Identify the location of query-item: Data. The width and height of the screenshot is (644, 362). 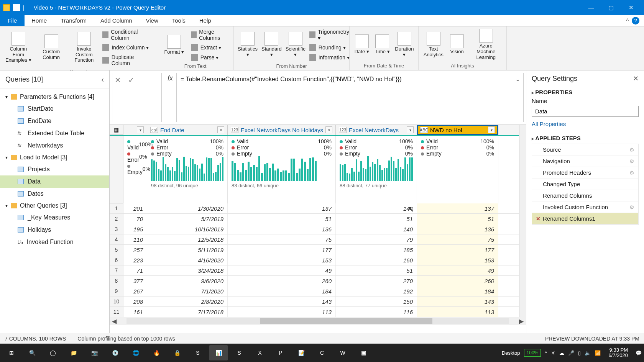
(54, 182).